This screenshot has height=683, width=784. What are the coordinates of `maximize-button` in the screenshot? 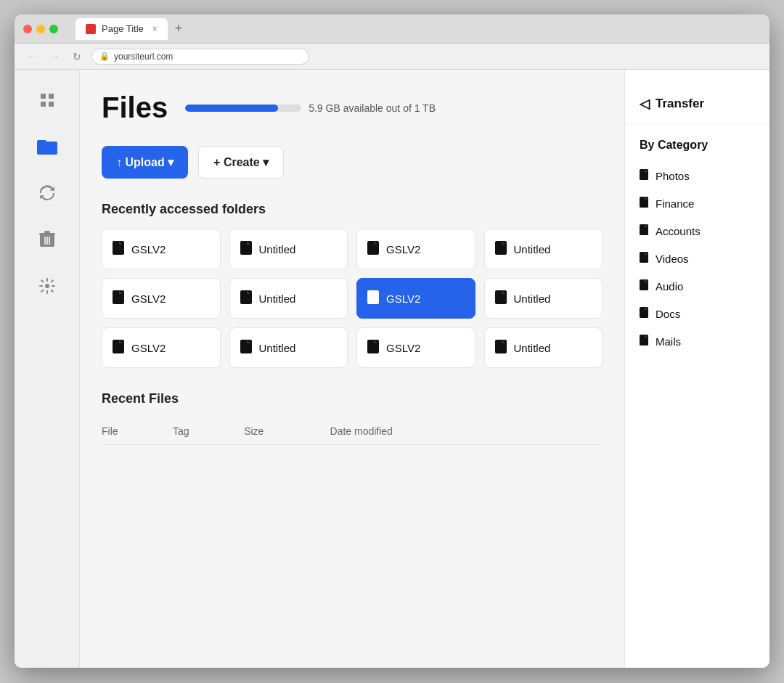 It's located at (54, 29).